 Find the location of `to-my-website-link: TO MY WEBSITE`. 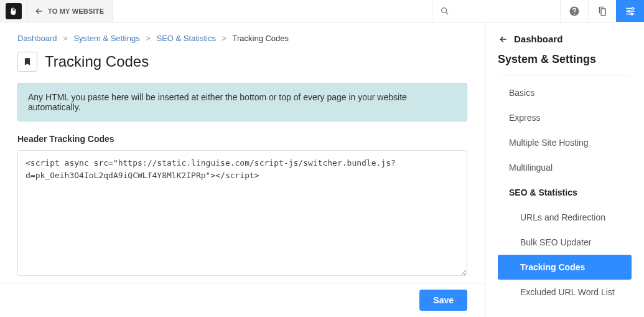

to-my-website-link: TO MY WEBSITE is located at coordinates (71, 11).